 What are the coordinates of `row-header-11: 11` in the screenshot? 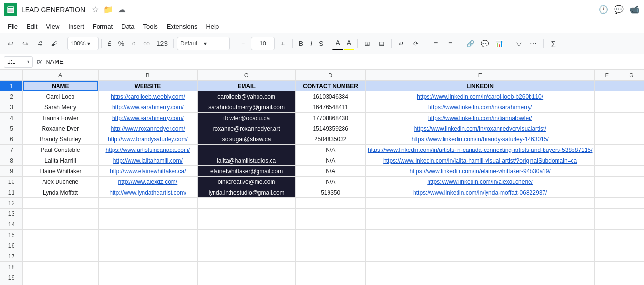 It's located at (12, 193).